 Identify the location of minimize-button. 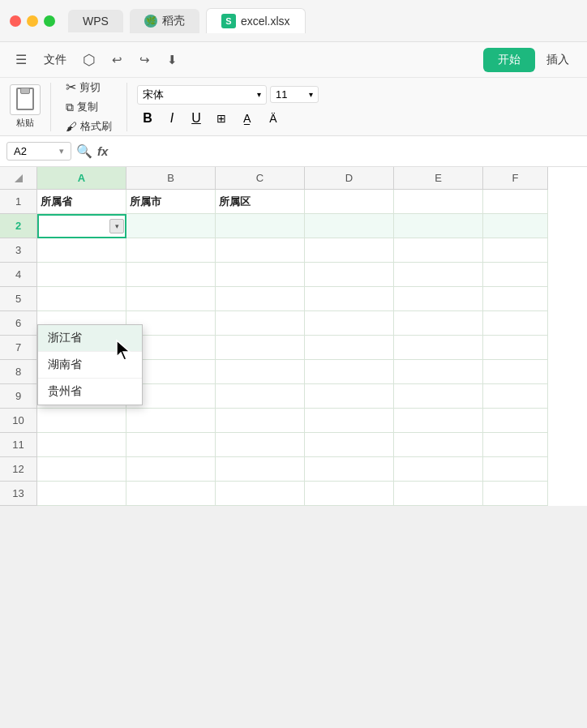
(32, 21).